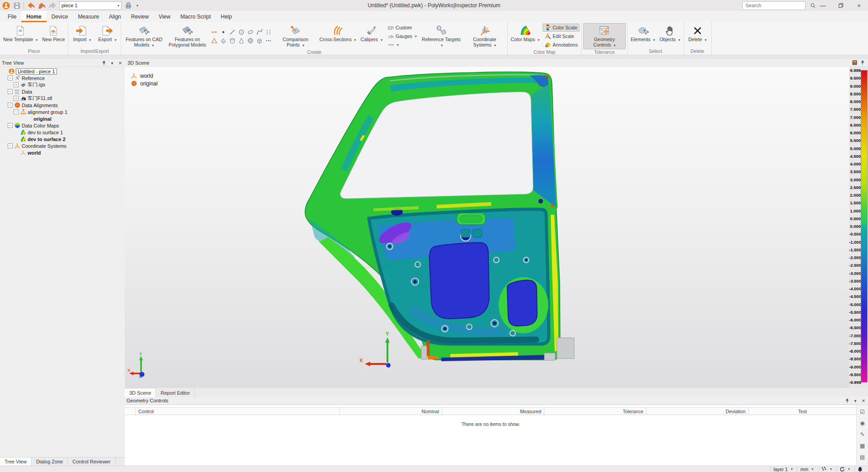 The image size is (868, 472). What do you see at coordinates (847, 401) in the screenshot?
I see `gc-pin-icon` at bounding box center [847, 401].